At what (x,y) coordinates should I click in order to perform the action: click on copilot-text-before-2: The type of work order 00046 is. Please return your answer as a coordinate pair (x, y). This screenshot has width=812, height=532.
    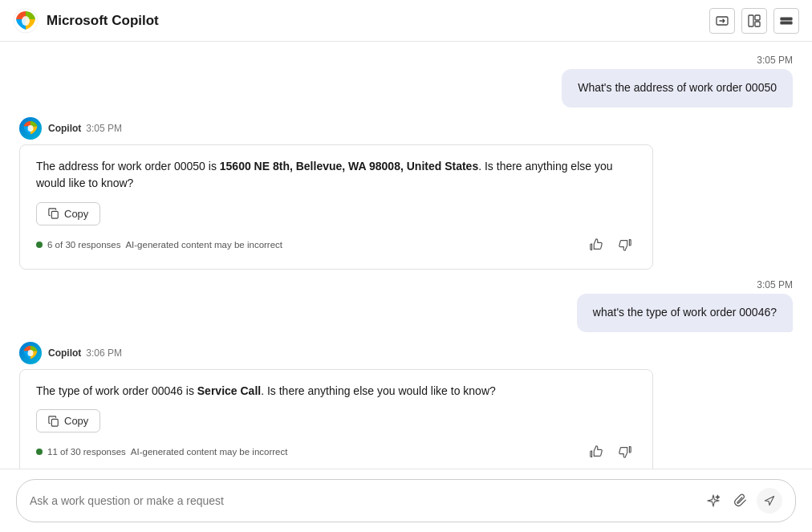
    Looking at the image, I should click on (117, 391).